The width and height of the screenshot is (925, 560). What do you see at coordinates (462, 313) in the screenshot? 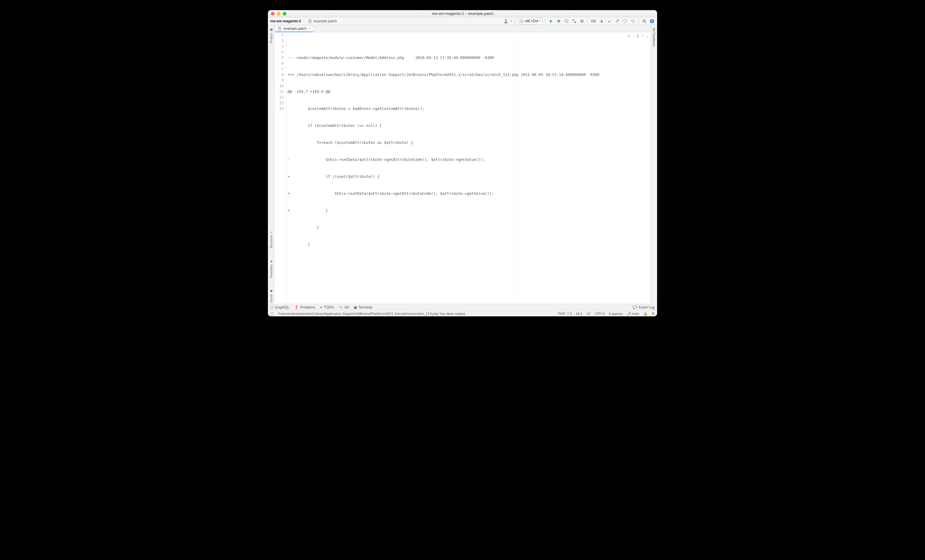
I see `status-bar: ▢ '/Users/nahuelsanchez/Library/Applicat…` at bounding box center [462, 313].